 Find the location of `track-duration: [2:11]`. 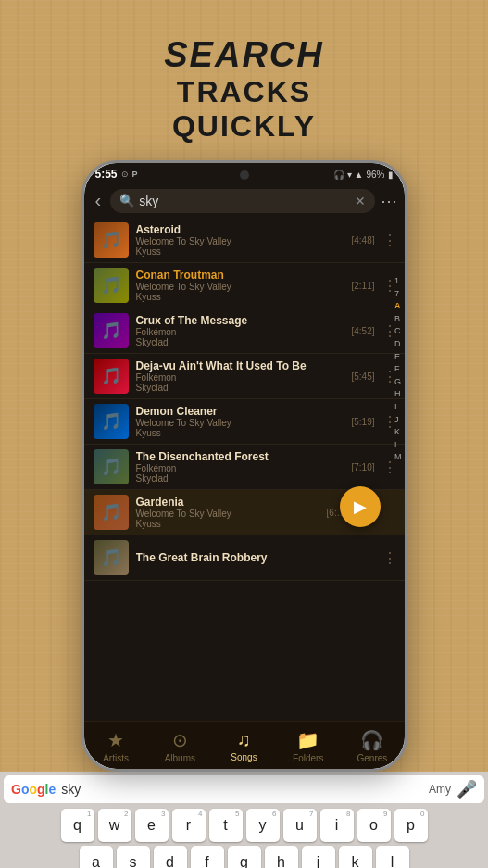

track-duration: [2:11] is located at coordinates (363, 285).